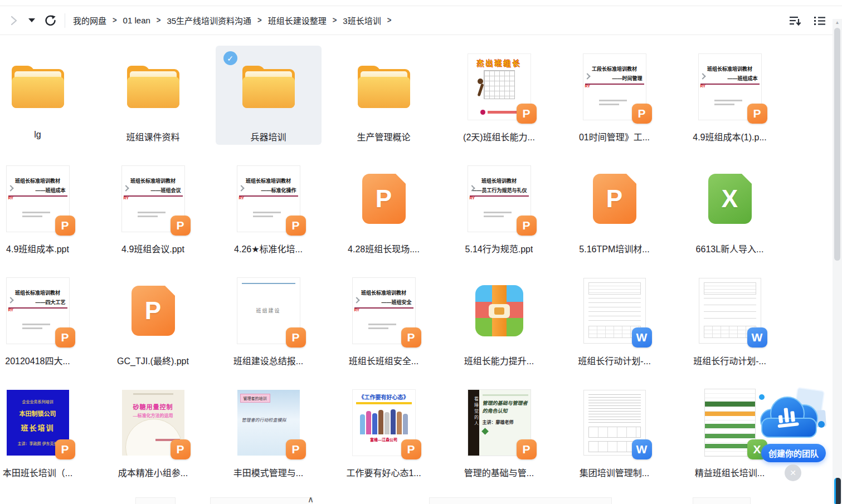 The width and height of the screenshot is (842, 504). Describe the element at coordinates (730, 207) in the screenshot. I see `file-tile: X6613L新人导入...` at that location.